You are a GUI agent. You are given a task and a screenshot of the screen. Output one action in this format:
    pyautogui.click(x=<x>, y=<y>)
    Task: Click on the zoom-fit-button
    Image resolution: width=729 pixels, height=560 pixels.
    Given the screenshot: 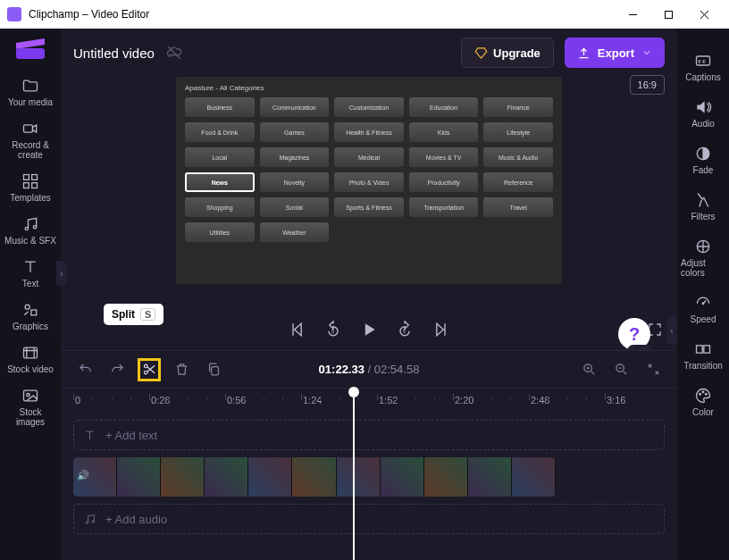 What is the action you would take?
    pyautogui.click(x=653, y=370)
    